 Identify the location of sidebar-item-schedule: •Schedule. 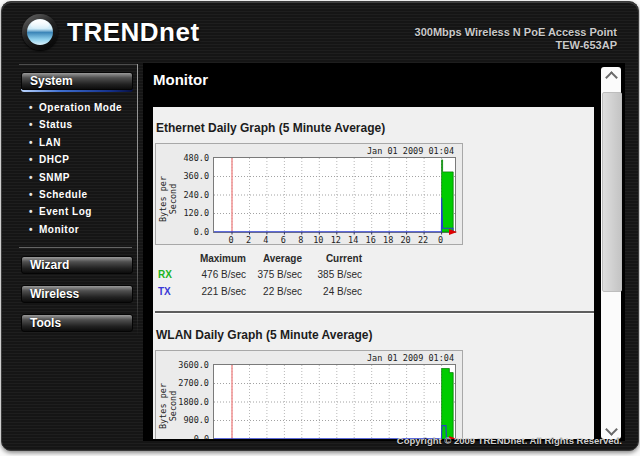
(86, 194).